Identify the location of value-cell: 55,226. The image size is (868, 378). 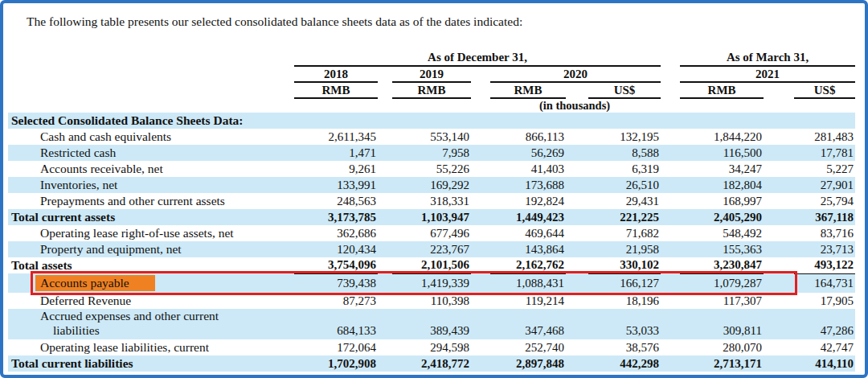
(432, 169).